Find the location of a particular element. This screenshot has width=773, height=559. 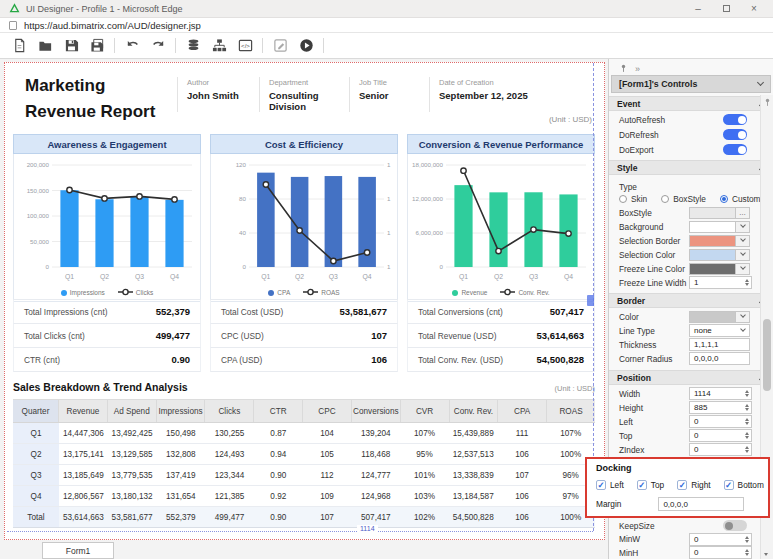

address-bar: https://aud.bimatrix.com/AUD/designer.js… is located at coordinates (386, 26).